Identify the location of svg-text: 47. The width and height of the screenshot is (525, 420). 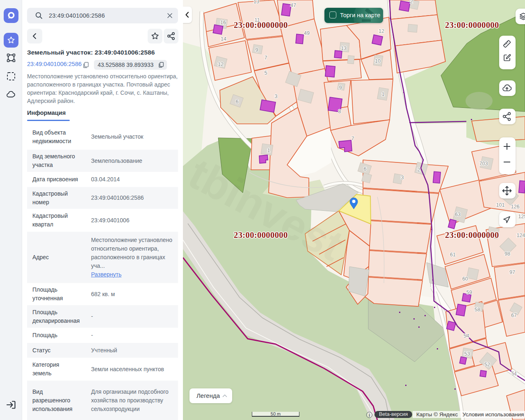
(293, 5).